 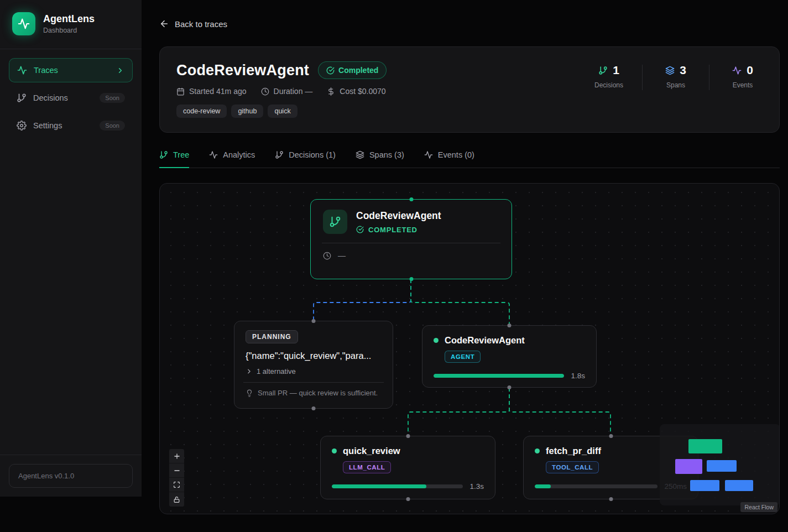 What do you see at coordinates (759, 507) in the screenshot?
I see `react-flow-attribution: React Flow` at bounding box center [759, 507].